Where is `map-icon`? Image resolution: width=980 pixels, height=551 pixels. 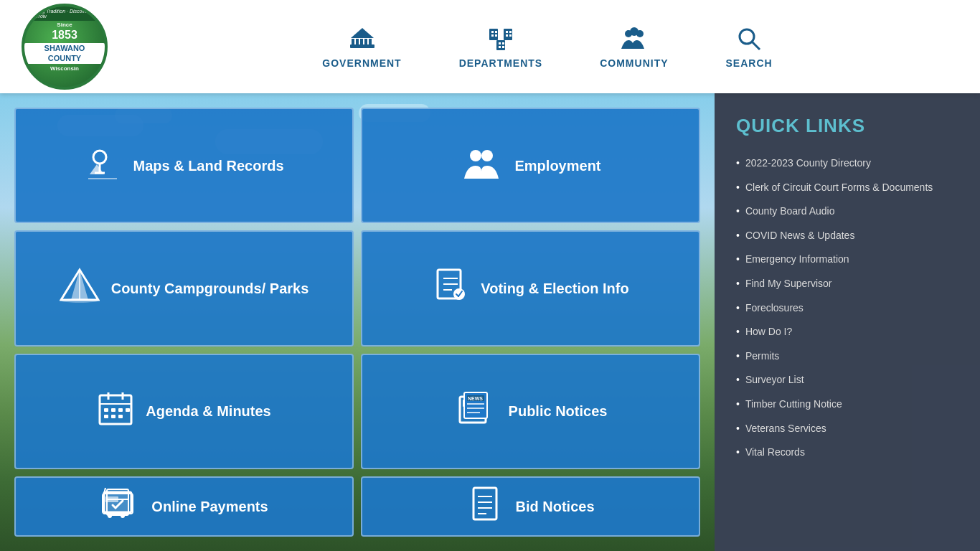 map-icon is located at coordinates (103, 166).